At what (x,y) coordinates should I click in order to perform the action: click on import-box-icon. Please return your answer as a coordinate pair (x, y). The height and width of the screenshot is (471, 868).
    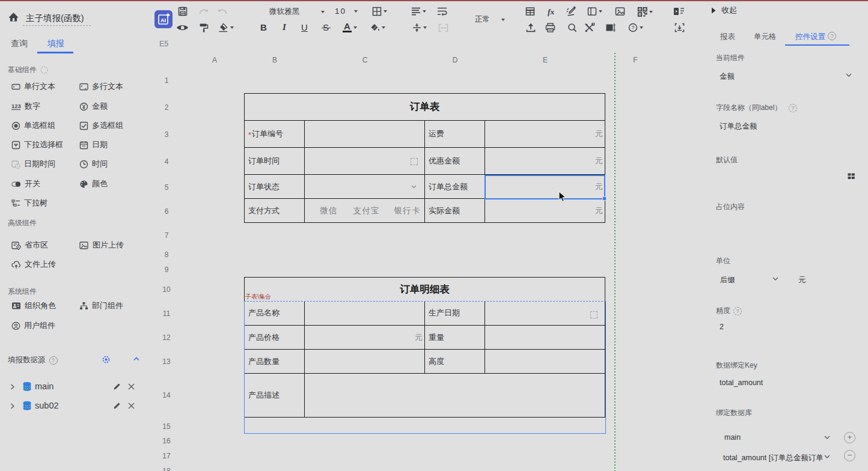
    Looking at the image, I should click on (679, 28).